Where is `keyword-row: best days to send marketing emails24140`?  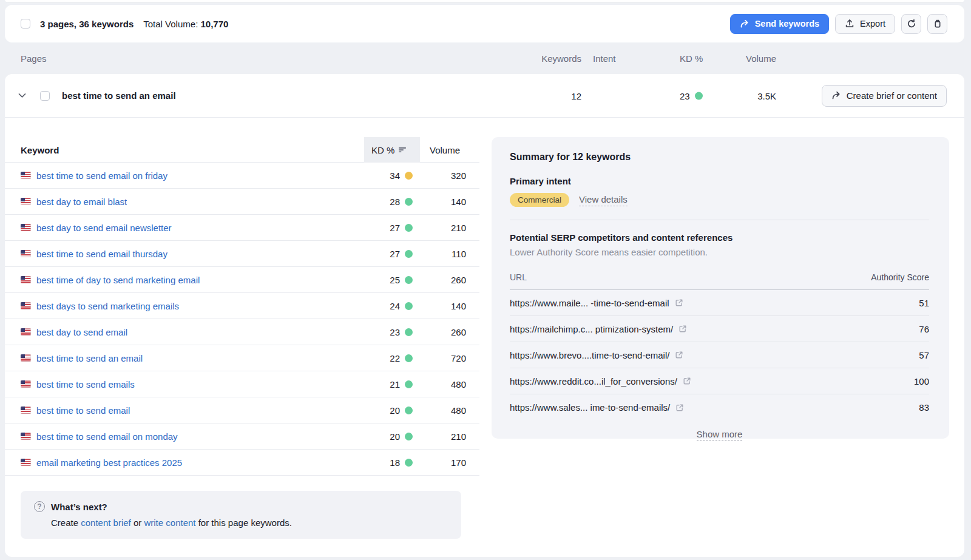
keyword-row: best days to send marketing emails24140 is located at coordinates (242, 306).